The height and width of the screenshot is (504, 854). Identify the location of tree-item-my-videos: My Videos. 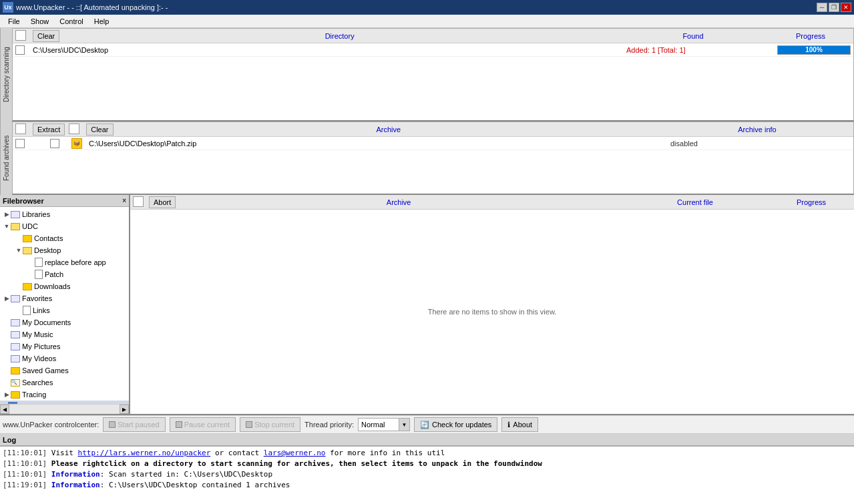
(64, 358).